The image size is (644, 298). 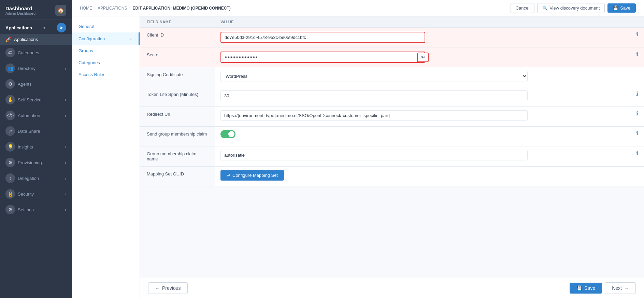 I want to click on configure-label: Configure Mapping Set, so click(x=255, y=175).